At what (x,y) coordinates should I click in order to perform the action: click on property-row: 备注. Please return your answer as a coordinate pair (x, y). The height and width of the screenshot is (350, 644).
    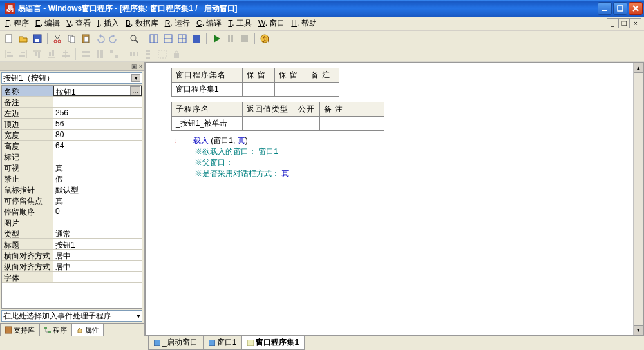
    Looking at the image, I should click on (72, 102).